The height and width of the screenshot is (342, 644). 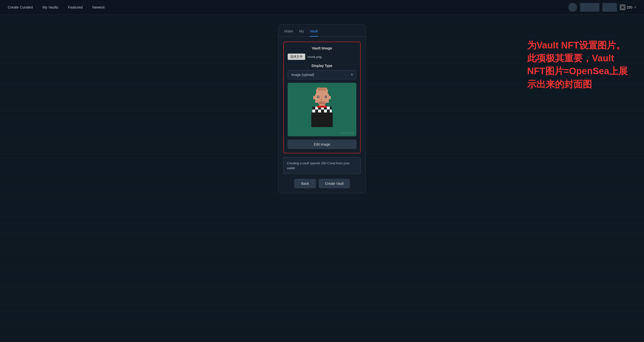 I want to click on tab-vault: Vault, so click(x=314, y=33).